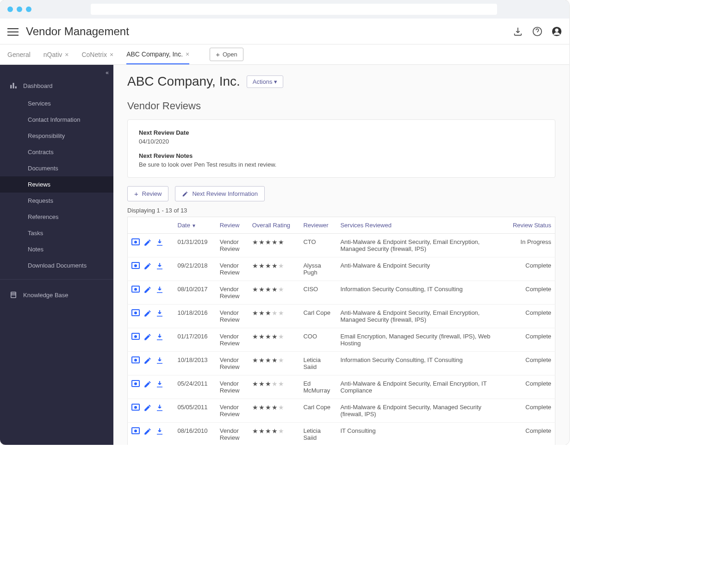 The height and width of the screenshot is (568, 728). Describe the element at coordinates (220, 193) in the screenshot. I see `next-review-info-button: Next Review Information` at that location.